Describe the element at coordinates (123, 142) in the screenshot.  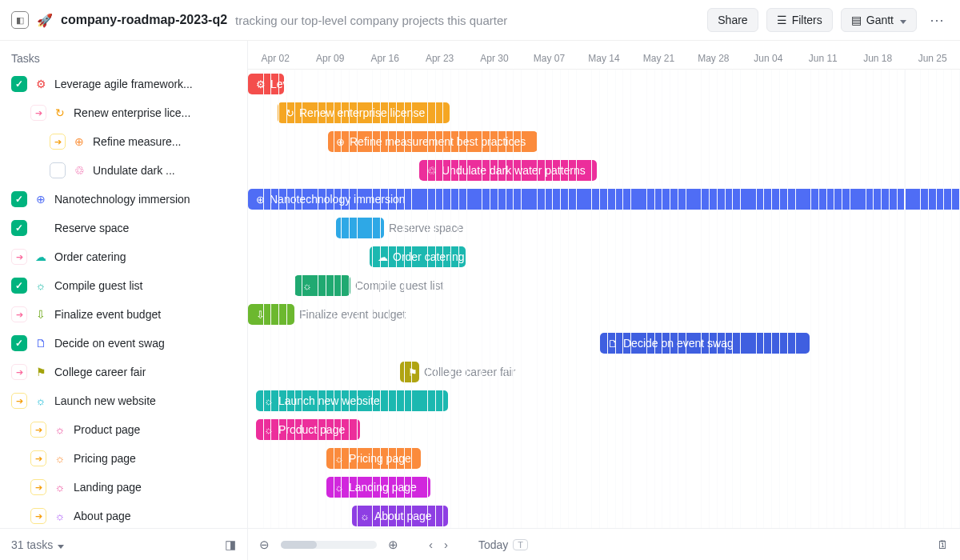
I see `task-row: ⊕Refine measure...` at that location.